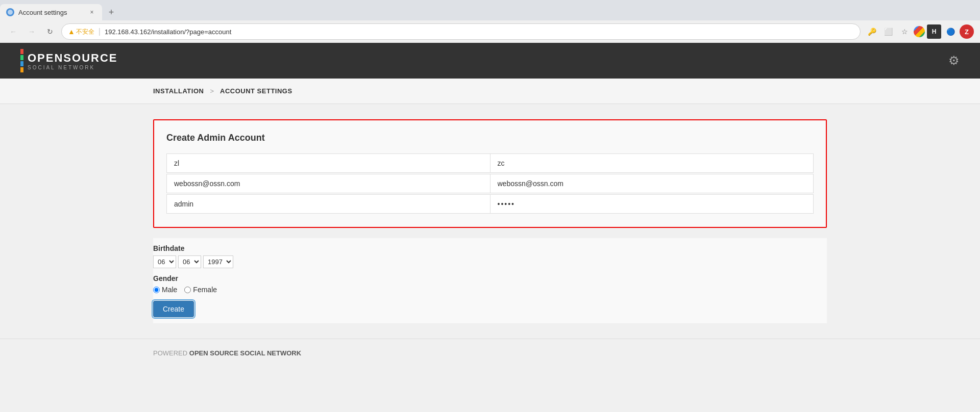 Image resolution: width=980 pixels, height=412 pixels. Describe the element at coordinates (22, 61) in the screenshot. I see `logo-color-bar` at that location.